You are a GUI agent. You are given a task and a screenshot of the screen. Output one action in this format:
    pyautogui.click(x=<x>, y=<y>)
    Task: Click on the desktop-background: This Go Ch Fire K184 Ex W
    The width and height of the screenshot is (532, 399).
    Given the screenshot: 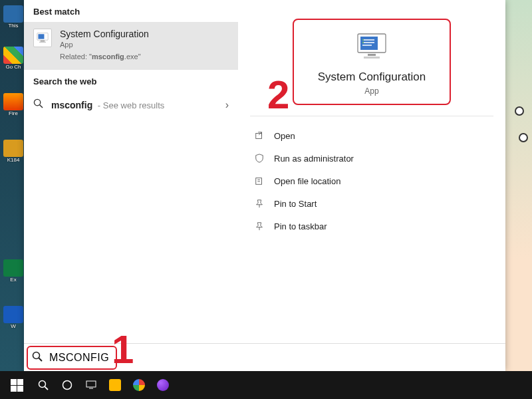 What is the action you would take?
    pyautogui.click(x=13, y=186)
    